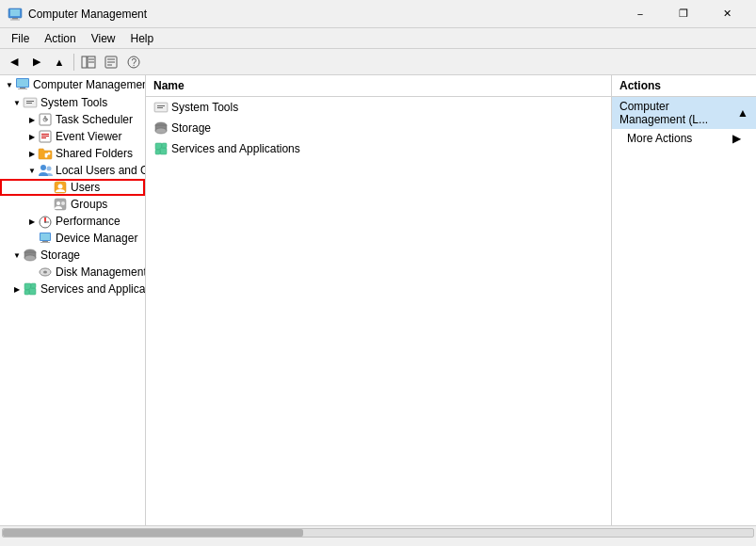 Image resolution: width=756 pixels, height=546 pixels. Describe the element at coordinates (32, 221) in the screenshot. I see `performance-expand: ▶` at that location.